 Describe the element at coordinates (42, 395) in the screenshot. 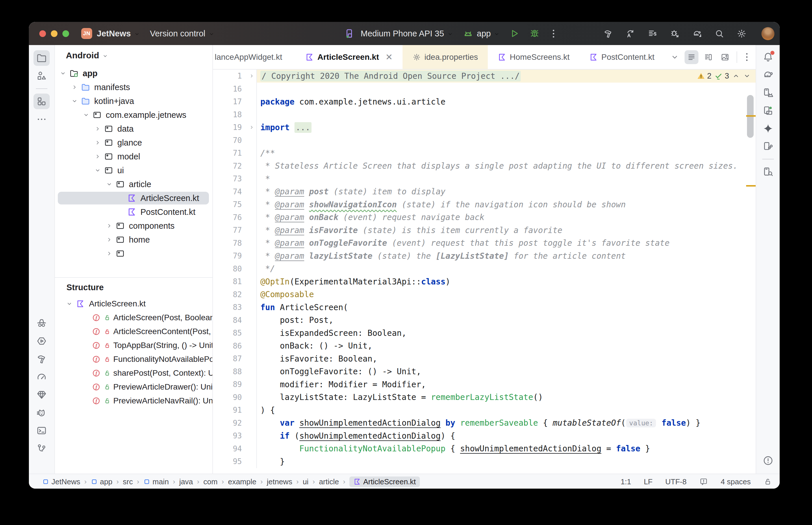

I see `app-insights-diamond-button` at that location.